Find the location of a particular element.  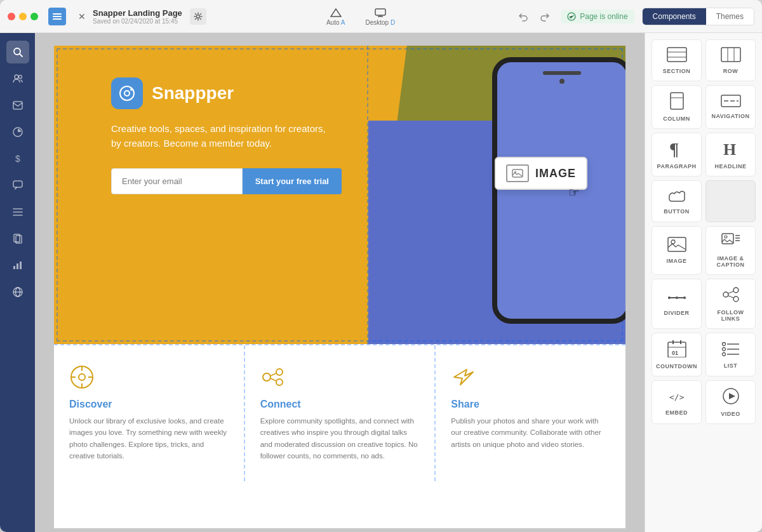

feature-share: Share Publish your photos and share your… is located at coordinates (531, 413).